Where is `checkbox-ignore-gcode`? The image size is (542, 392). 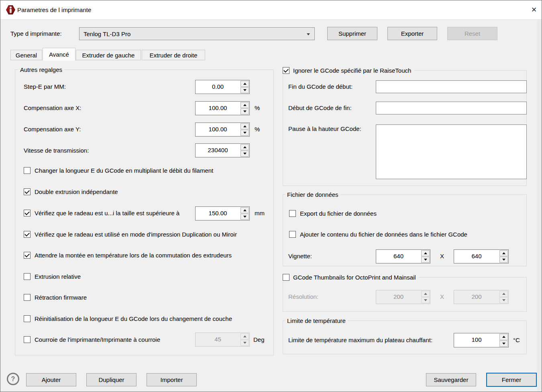 checkbox-ignore-gcode is located at coordinates (286, 71).